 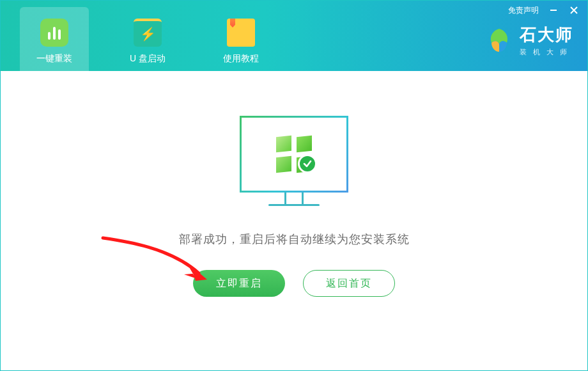 I want to click on brand: 石大师 装机大师, so click(x=529, y=40).